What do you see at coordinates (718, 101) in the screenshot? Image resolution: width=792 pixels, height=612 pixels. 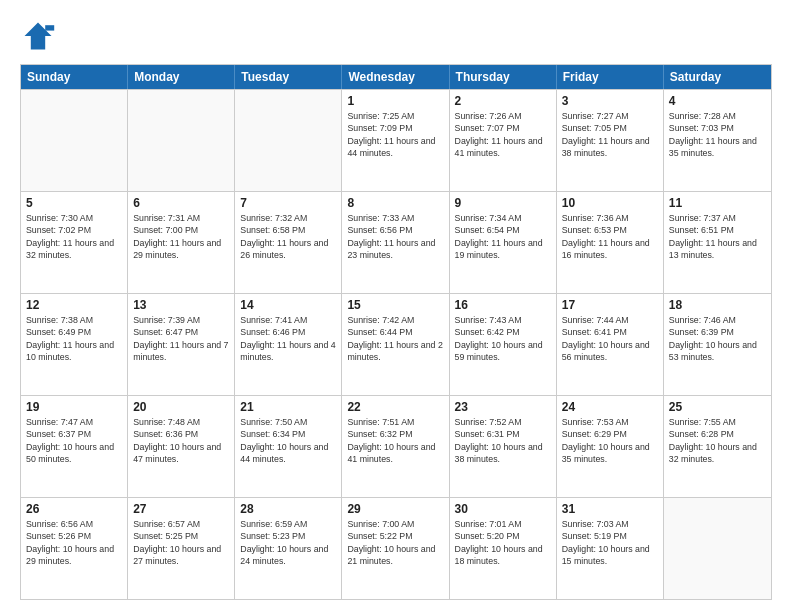 I see `cell-day-number: 4` at bounding box center [718, 101].